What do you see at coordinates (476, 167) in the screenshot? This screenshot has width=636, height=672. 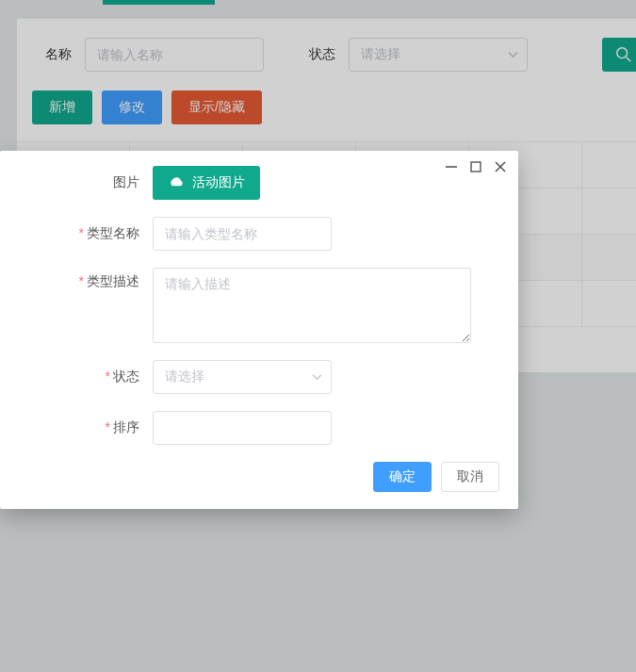 I see `modal-controls` at bounding box center [476, 167].